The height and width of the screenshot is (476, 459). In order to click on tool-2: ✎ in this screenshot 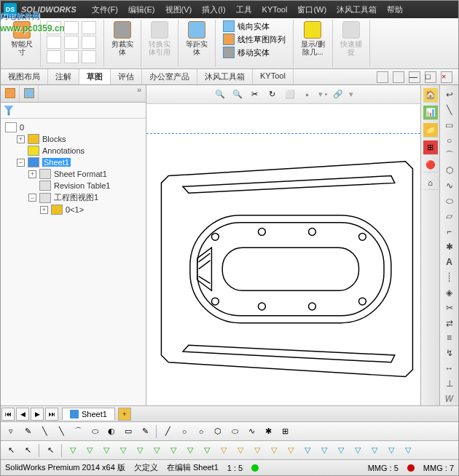, I will do `click(28, 432)`.